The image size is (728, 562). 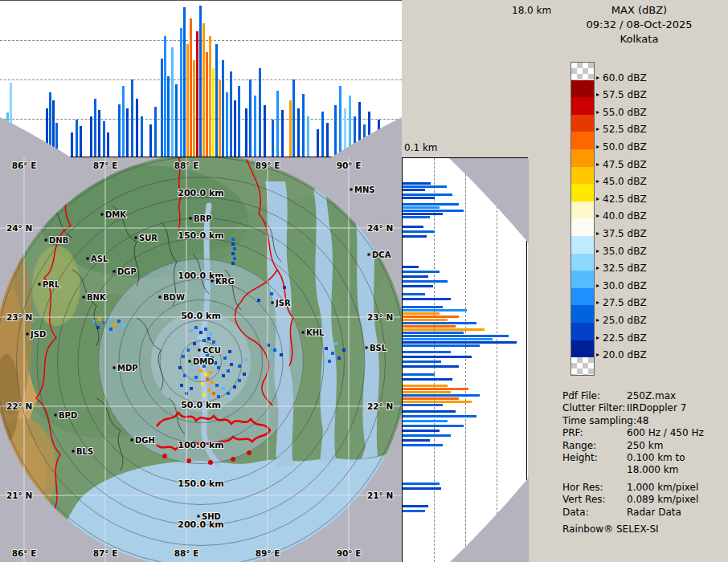 What do you see at coordinates (51, 284) in the screenshot?
I see `city-label: PRL` at bounding box center [51, 284].